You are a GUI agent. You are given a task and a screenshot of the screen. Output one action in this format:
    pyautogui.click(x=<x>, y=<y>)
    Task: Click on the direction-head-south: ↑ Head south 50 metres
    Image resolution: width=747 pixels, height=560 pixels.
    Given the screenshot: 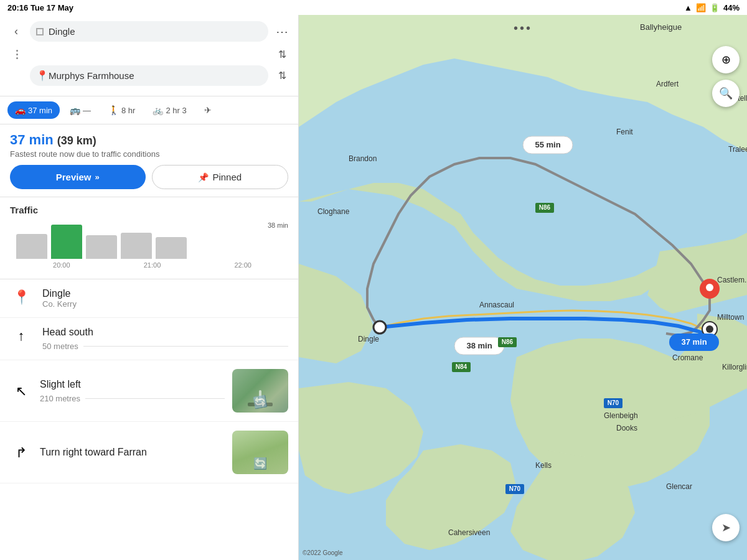 What is the action you would take?
    pyautogui.click(x=149, y=339)
    